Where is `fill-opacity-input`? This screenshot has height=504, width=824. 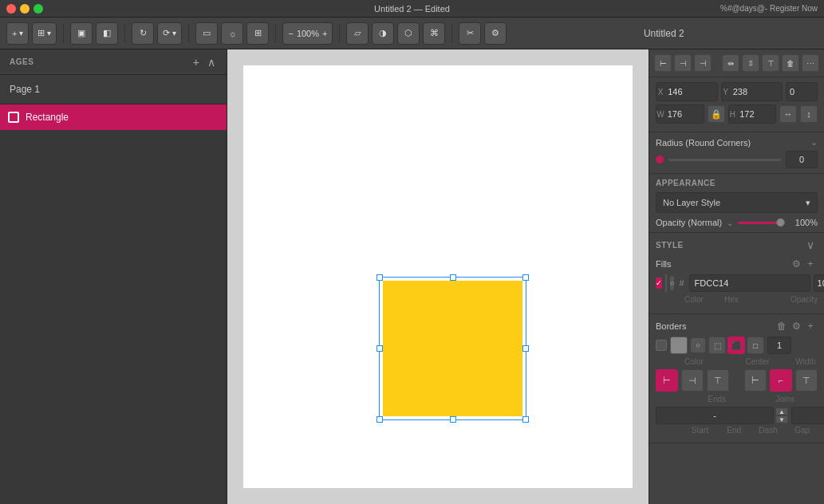 fill-opacity-input is located at coordinates (818, 283).